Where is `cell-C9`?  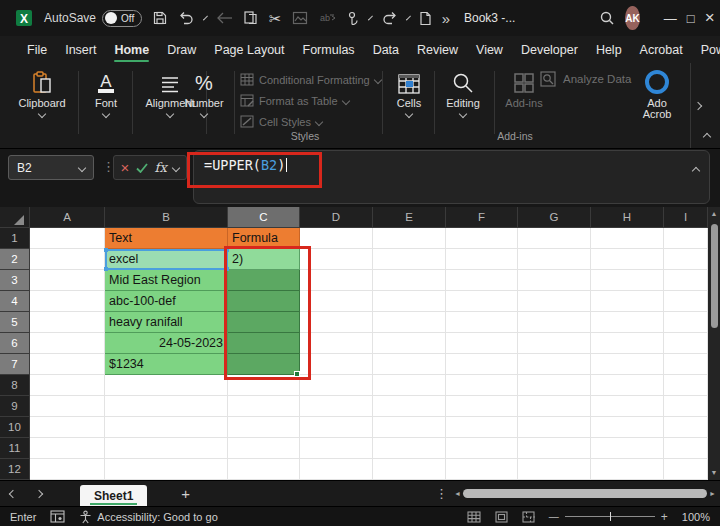 cell-C9 is located at coordinates (264, 406).